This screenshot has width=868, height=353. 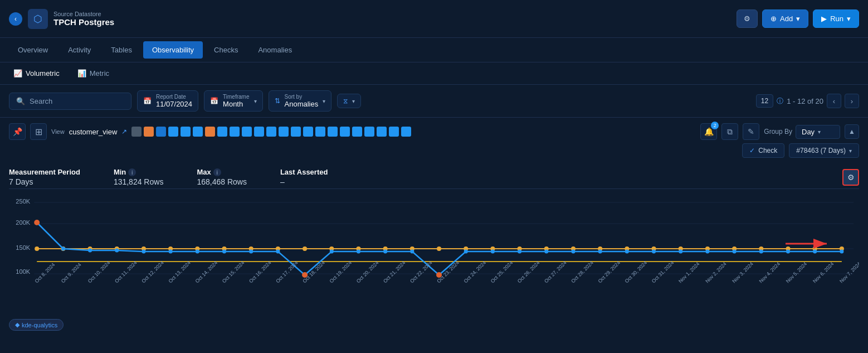 What do you see at coordinates (33, 50) in the screenshot?
I see `tab-overview: Overview` at bounding box center [33, 50].